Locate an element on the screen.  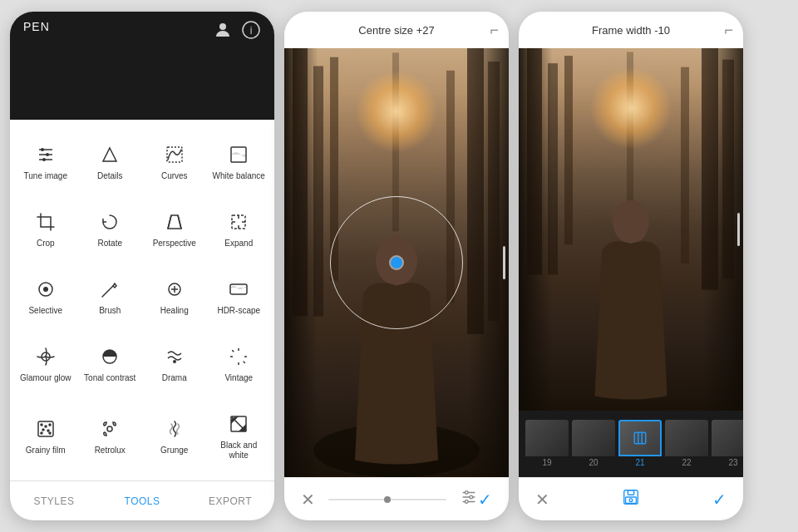
crop-label: Crop is located at coordinates (46, 244).